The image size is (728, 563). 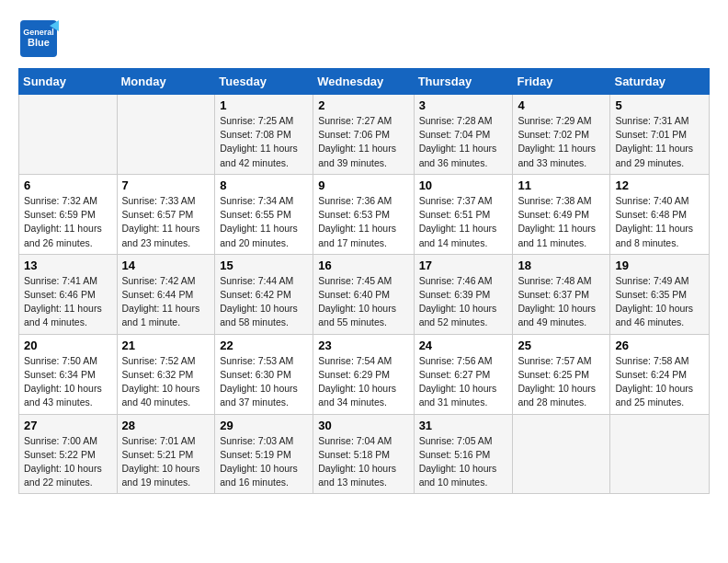 I want to click on calendar-cell: 26Sunrise: 7:58 AM Sunset: 6:24 PM Dayli…, so click(x=660, y=373).